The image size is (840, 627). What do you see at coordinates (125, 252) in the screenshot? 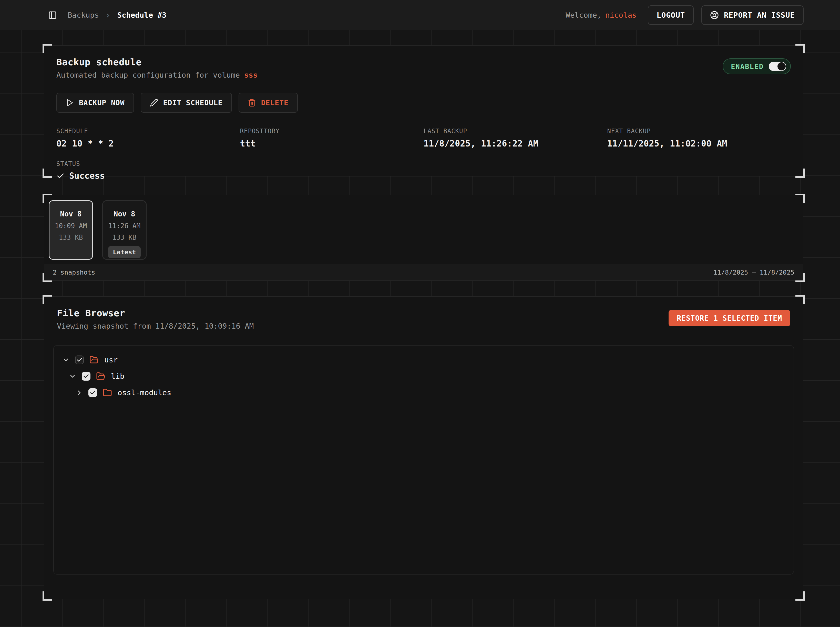
I see `latest-badge: Latest` at bounding box center [125, 252].